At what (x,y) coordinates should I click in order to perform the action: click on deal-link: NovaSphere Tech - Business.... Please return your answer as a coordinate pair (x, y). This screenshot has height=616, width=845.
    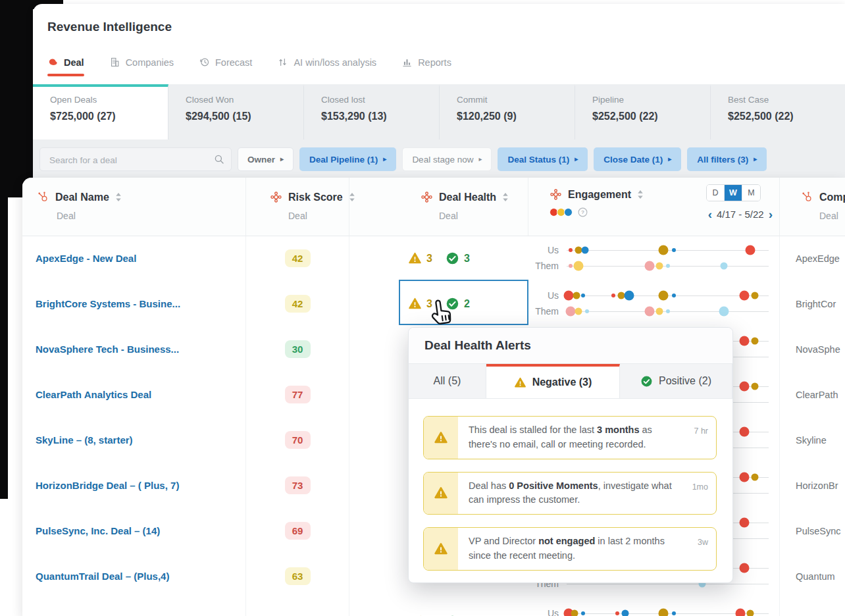
    Looking at the image, I should click on (107, 349).